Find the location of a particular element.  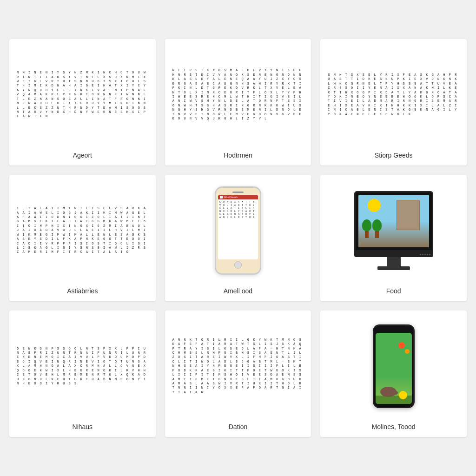

card-image-card-4: I L T A L A I I M I W I L T S E L V S A … is located at coordinates (83, 231).